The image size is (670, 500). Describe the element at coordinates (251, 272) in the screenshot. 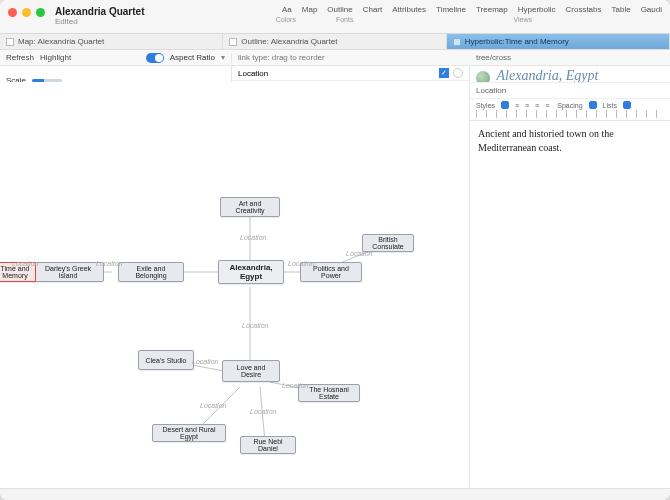

I see `node-root: Alexandria, Egypt` at that location.